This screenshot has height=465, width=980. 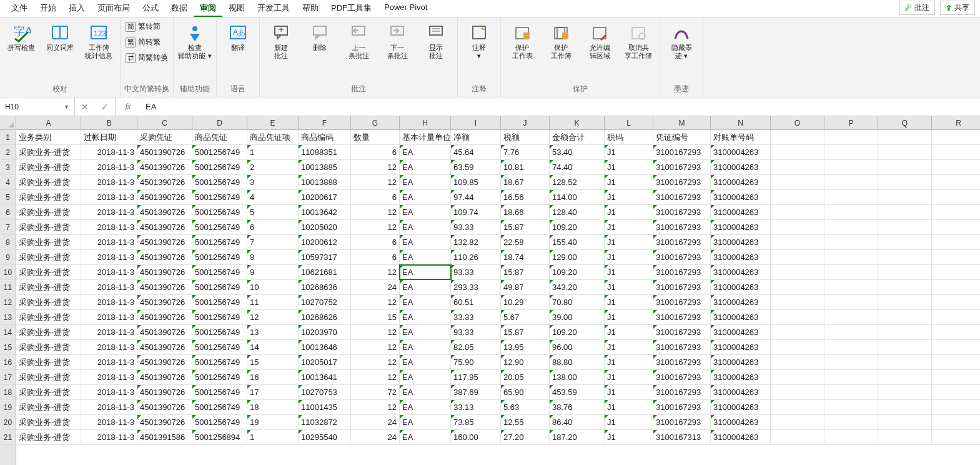 I want to click on cell-K19: 38.76, so click(x=577, y=408).